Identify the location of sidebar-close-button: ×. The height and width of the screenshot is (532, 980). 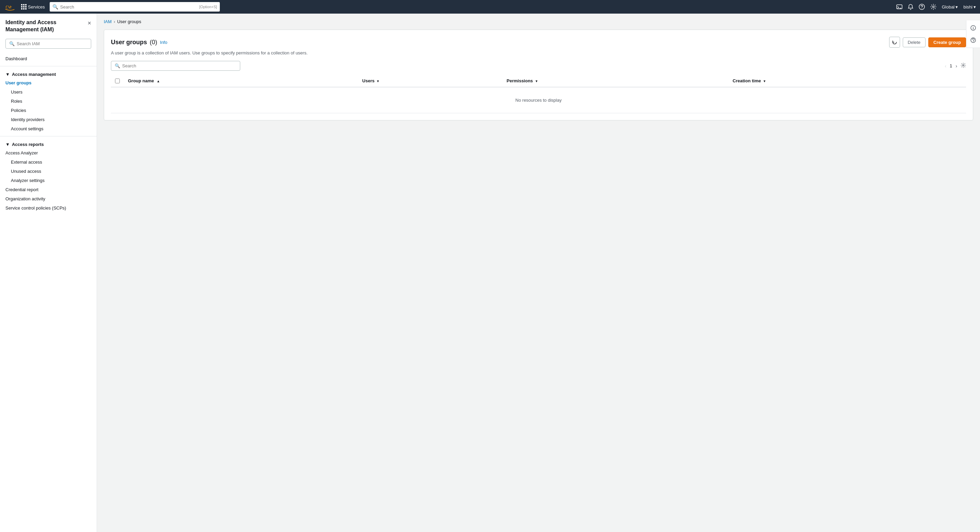
(89, 24).